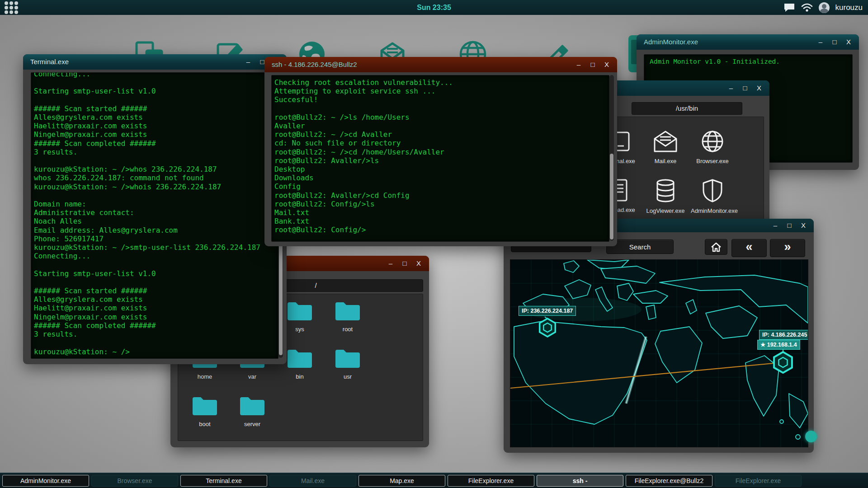 This screenshot has width=868, height=488. What do you see at coordinates (252, 377) in the screenshot?
I see `folder-label: var` at bounding box center [252, 377].